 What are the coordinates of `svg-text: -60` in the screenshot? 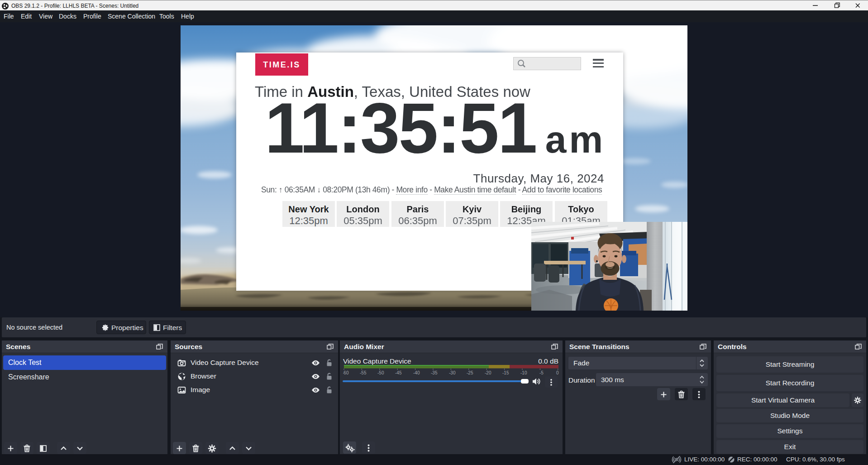 It's located at (346, 373).